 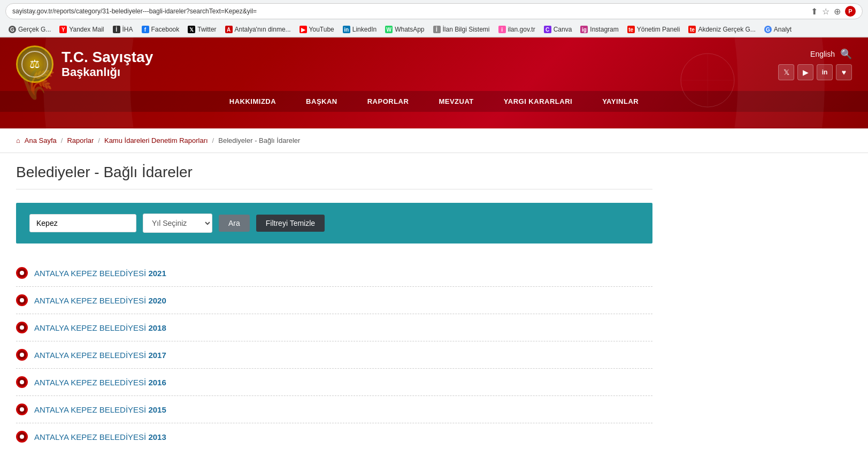 I want to click on bookmark-linkedin: in LinkedIn, so click(x=359, y=29).